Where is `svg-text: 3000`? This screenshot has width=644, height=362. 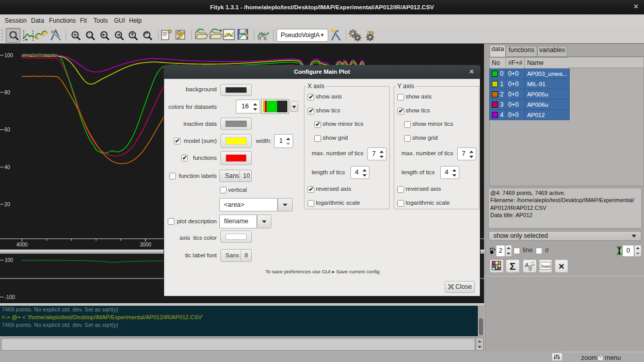 svg-text: 3000 is located at coordinates (146, 244).